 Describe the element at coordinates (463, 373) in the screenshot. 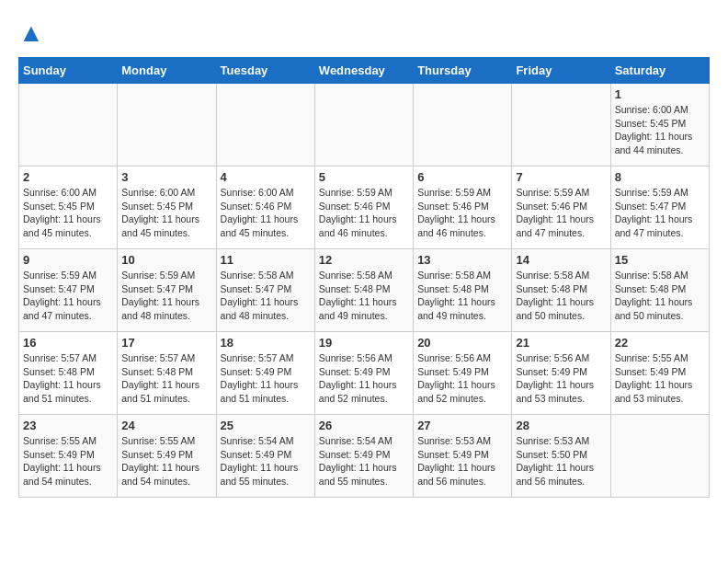

I see `calendar-cell: 20Sunrise: 5:56 AM Sunset: 5:49 PM Dayli…` at that location.